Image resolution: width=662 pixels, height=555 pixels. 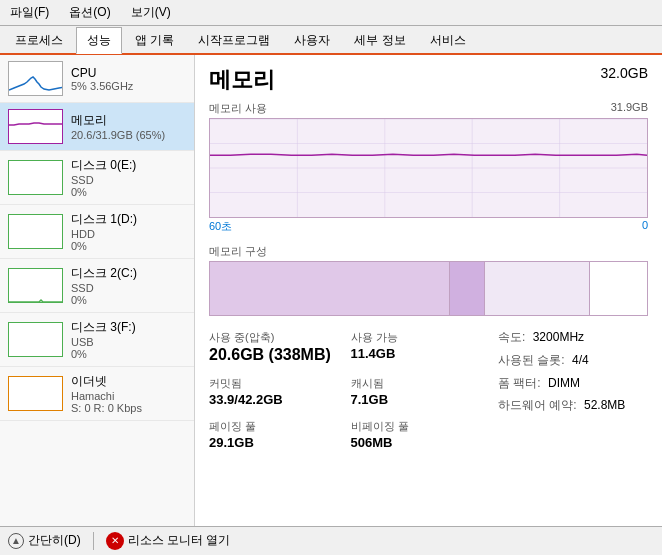 I want to click on disk3-info: 디스크 3(F:) USB 0%, so click(x=128, y=340).